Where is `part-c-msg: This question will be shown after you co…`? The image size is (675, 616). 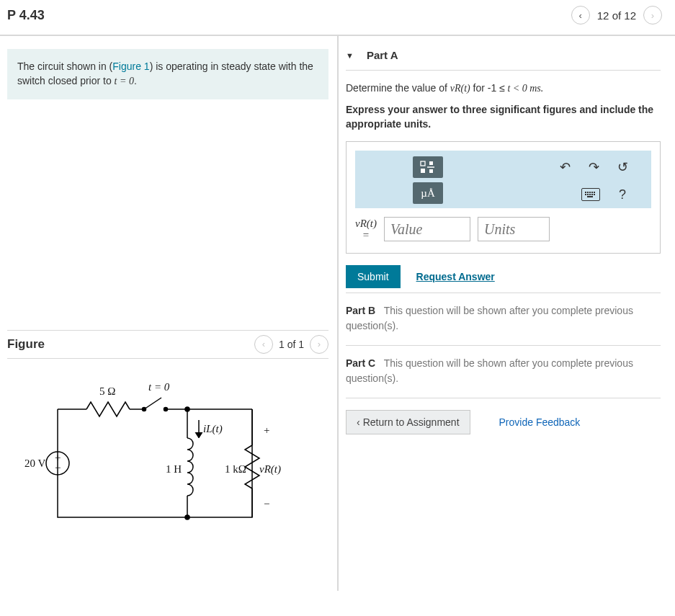 part-c-msg: This question will be shown after you co… is located at coordinates (490, 370).